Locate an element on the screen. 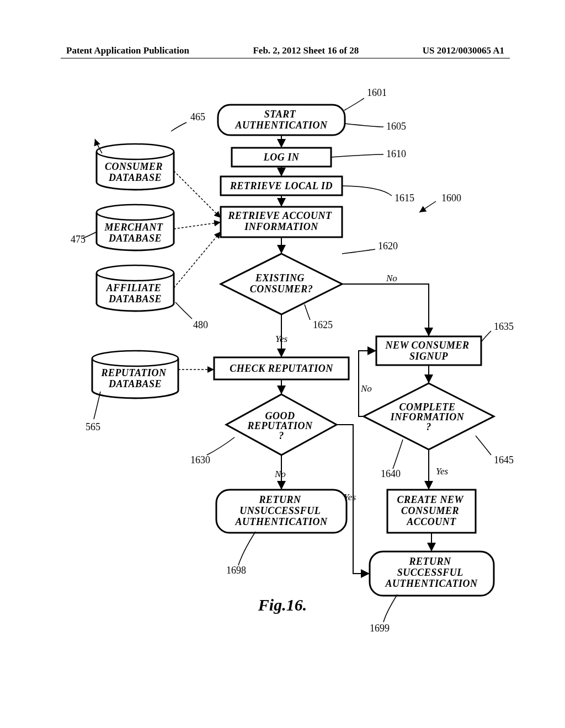 The image size is (565, 728). log-in: LOG IN is located at coordinates (281, 157).